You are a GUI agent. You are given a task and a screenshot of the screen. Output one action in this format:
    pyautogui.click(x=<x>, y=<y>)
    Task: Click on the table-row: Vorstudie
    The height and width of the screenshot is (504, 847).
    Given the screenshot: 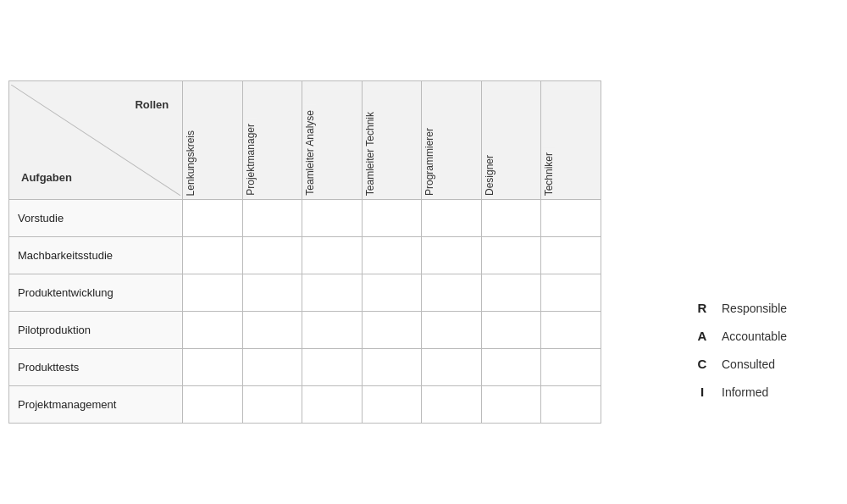 What is the action you would take?
    pyautogui.click(x=305, y=219)
    